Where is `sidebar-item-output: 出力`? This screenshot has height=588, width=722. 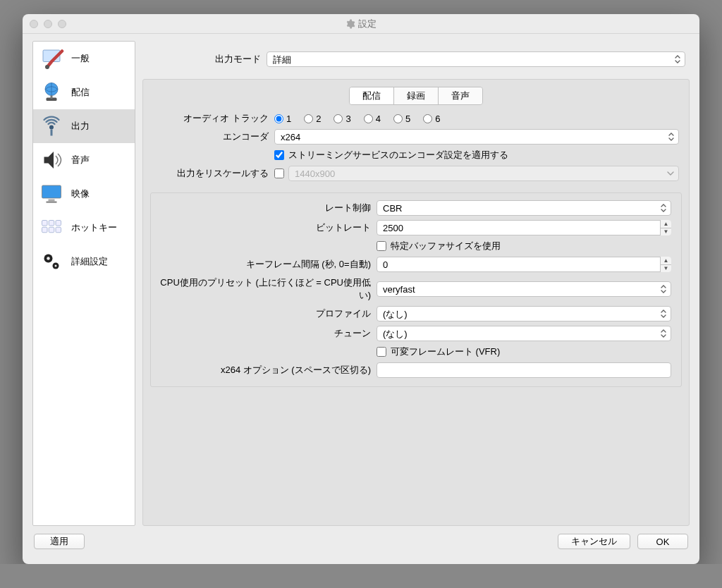
sidebar-item-output: 出力 is located at coordinates (84, 126).